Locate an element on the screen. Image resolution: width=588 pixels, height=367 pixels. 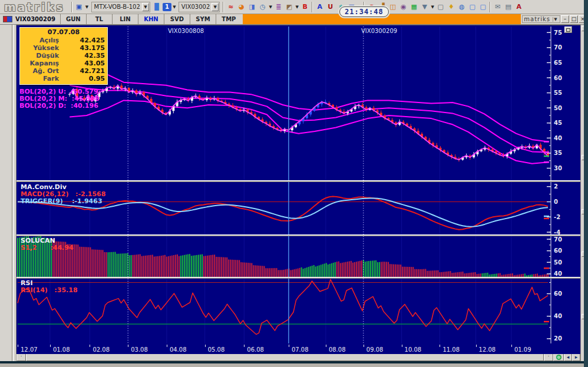
alert-icon: A is located at coordinates (518, 7).